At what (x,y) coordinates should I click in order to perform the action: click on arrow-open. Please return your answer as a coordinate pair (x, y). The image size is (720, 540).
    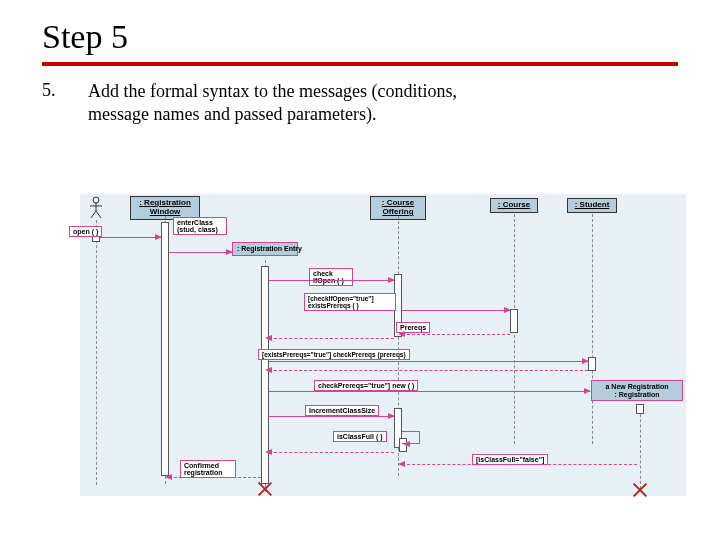
    Looking at the image, I should click on (130, 238).